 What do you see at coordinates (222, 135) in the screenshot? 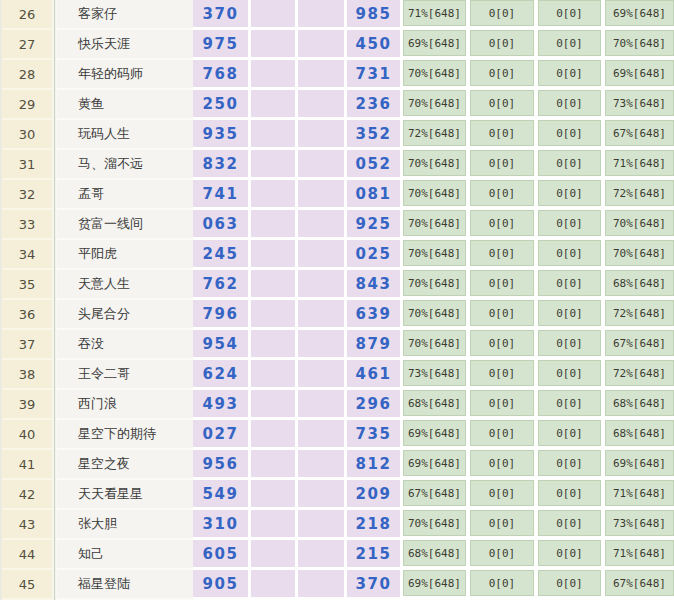
I see `number-link-1: 935` at bounding box center [222, 135].